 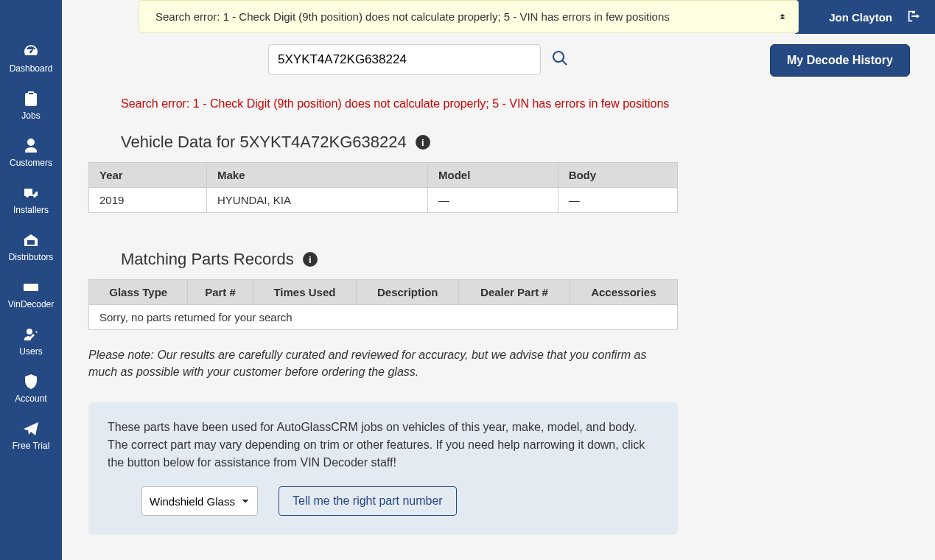 I want to click on col-part-num: Part #, so click(x=220, y=293).